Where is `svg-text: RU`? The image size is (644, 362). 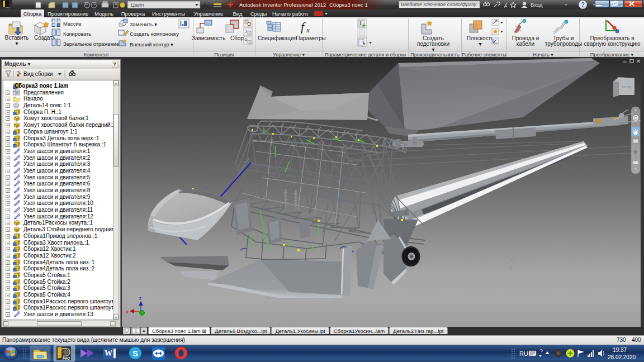 svg-text: RU is located at coordinates (524, 354).